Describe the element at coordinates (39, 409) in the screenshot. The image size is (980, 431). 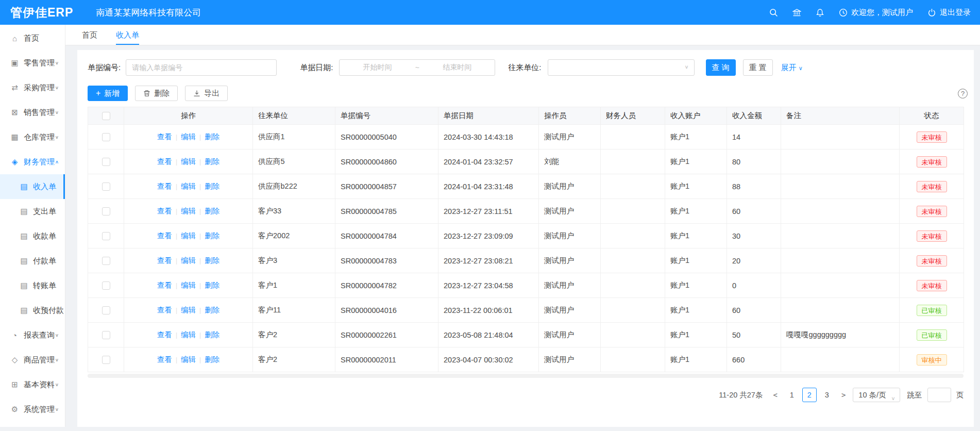
I see `sidebar-item-label: 系统管理` at that location.